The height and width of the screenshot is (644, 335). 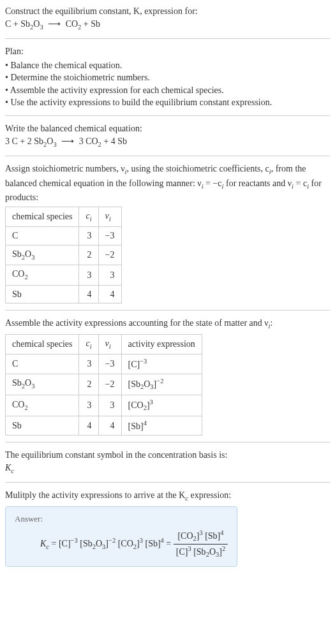 What do you see at coordinates (167, 80) in the screenshot?
I see `plan-section: Plan: Balance the chemical equation. Det…` at bounding box center [167, 80].